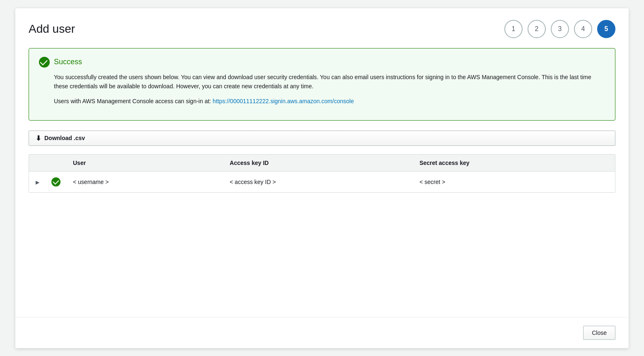 This screenshot has width=644, height=356. Describe the element at coordinates (329, 90) in the screenshot. I see `success-body: You successfully created the users shown…` at that location.